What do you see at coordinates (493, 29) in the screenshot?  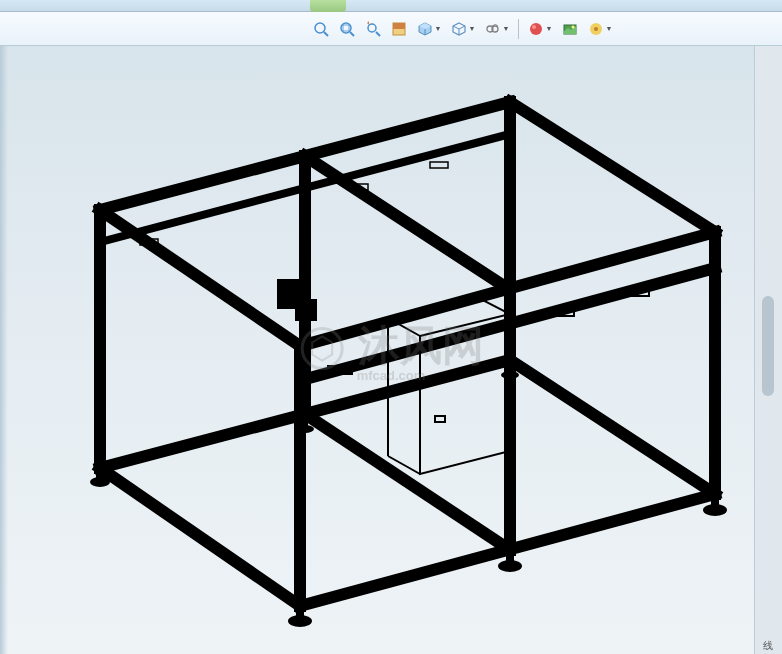 I see `hide-show-icon` at bounding box center [493, 29].